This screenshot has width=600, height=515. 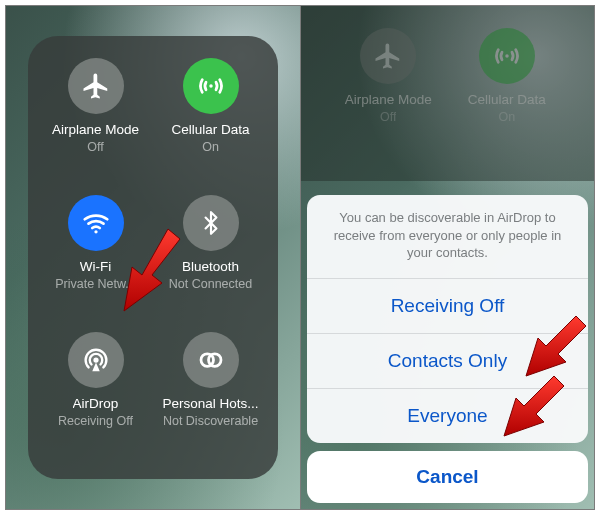 I want to click on wifi-tile: Wi-Fi Private Netw..., so click(x=96, y=256).